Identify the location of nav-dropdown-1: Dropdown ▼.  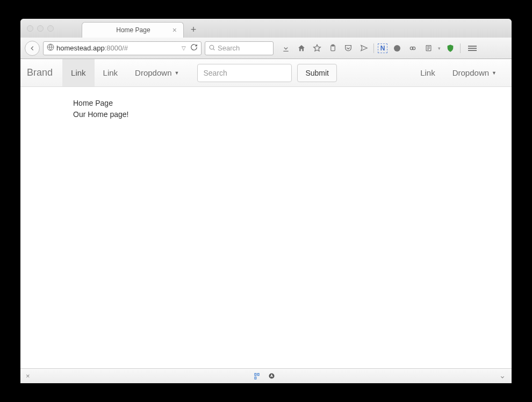
(157, 73).